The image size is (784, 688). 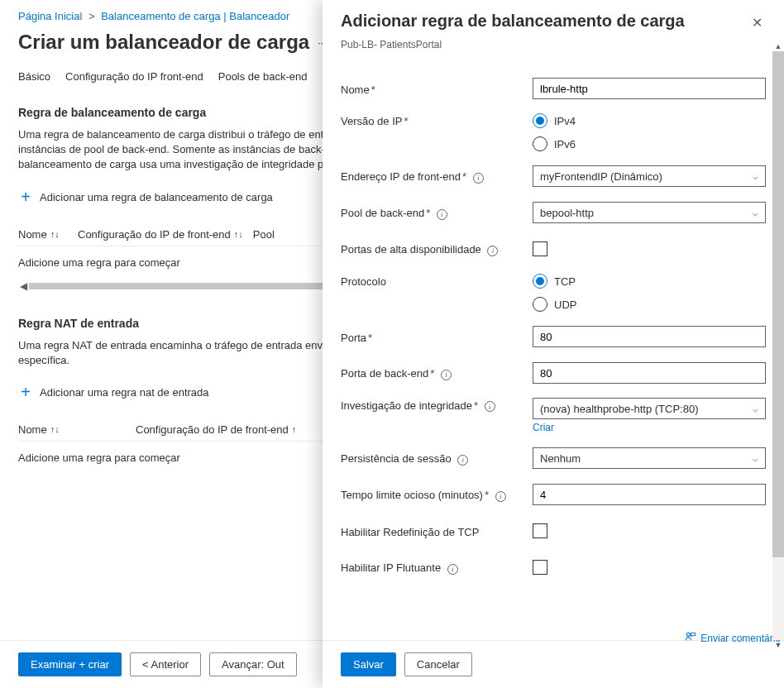 I want to click on radio-tcp-label: TCP, so click(x=565, y=281).